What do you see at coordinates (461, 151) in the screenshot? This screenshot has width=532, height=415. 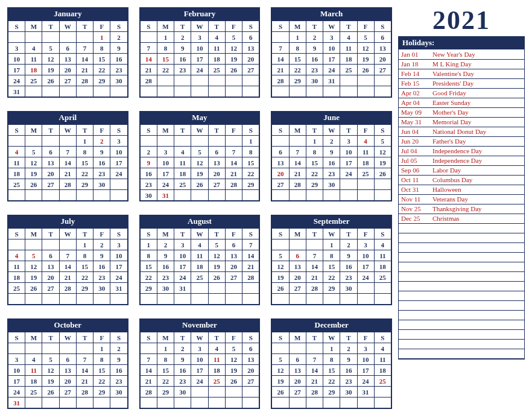 I see `holiday-row: Jul 04Independence Day` at bounding box center [461, 151].